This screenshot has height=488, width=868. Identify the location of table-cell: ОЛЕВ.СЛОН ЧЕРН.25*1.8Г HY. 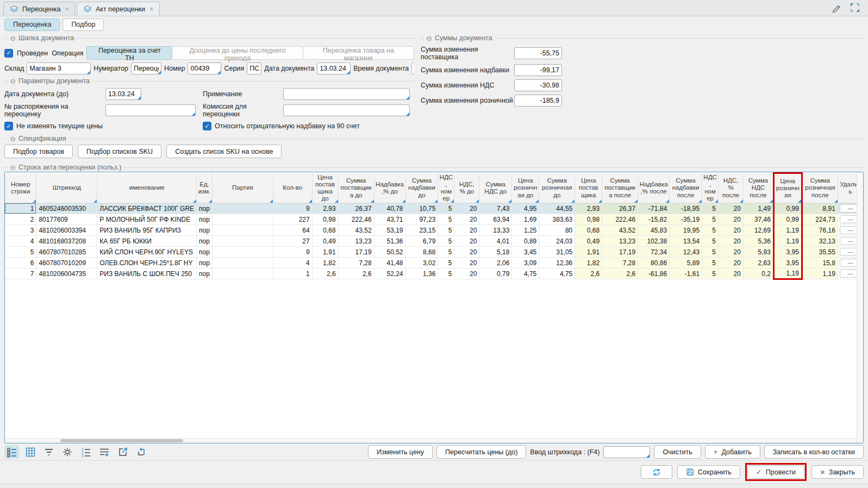
(147, 263).